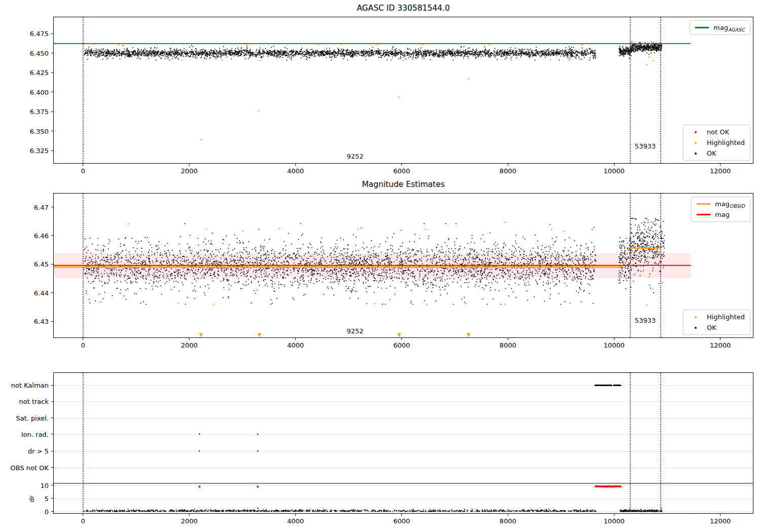 The height and width of the screenshot is (532, 760). I want to click on legend-entry: mag, so click(720, 215).